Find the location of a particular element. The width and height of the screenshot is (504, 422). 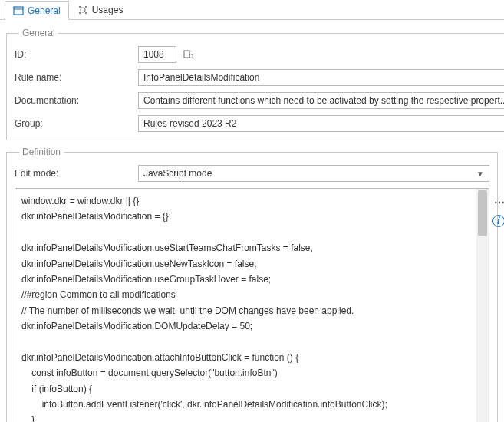

id-label: ID: is located at coordinates (74, 54).